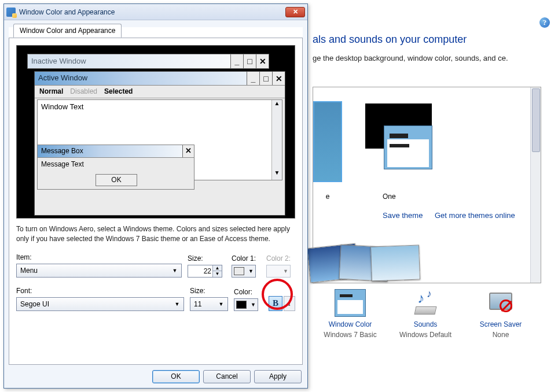  I want to click on dialog-title: Window Color and Appearance, so click(152, 12).